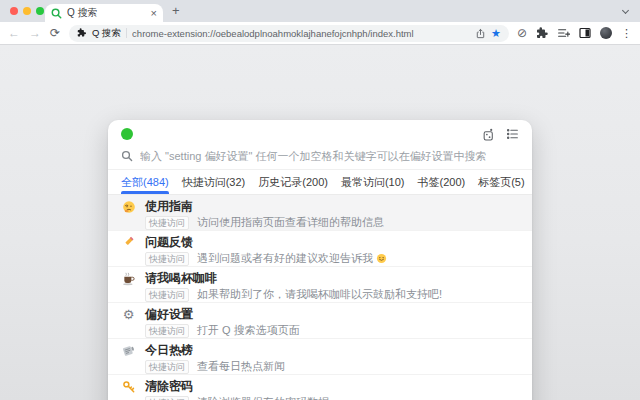 Image resolution: width=640 pixels, height=400 pixels. Describe the element at coordinates (106, 34) in the screenshot. I see `site-name-label: Q 搜索` at that location.